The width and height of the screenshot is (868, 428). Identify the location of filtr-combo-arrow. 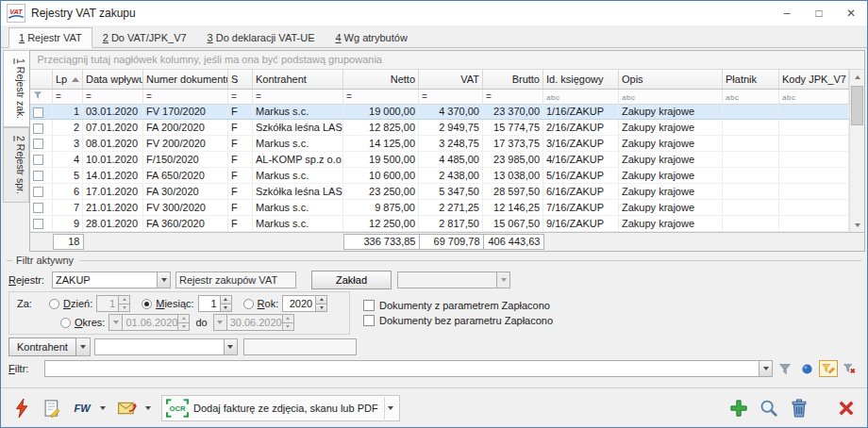
(766, 369).